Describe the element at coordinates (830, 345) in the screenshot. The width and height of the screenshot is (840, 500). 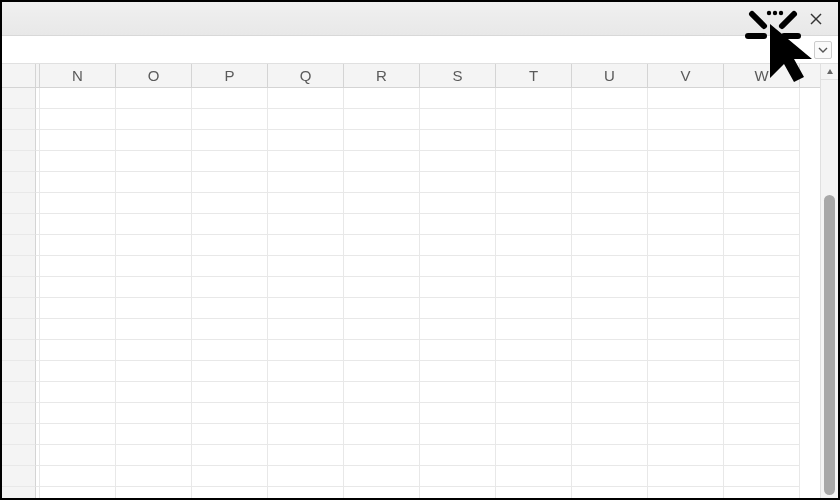
I see `scroll-thumb` at that location.